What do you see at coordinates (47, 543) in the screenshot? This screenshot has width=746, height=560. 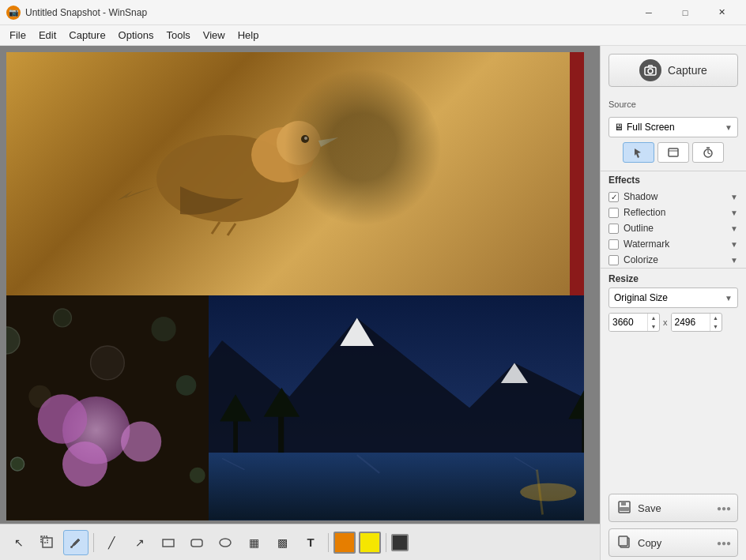 I see `crop-icon` at bounding box center [47, 543].